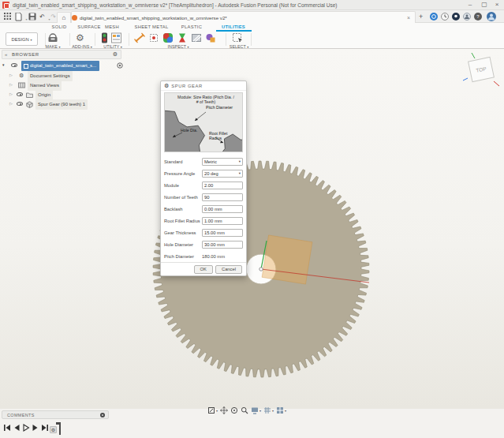 Image resolution: width=504 pixels, height=438 pixels. I want to click on timeline-step-forward-button, so click(35, 429).